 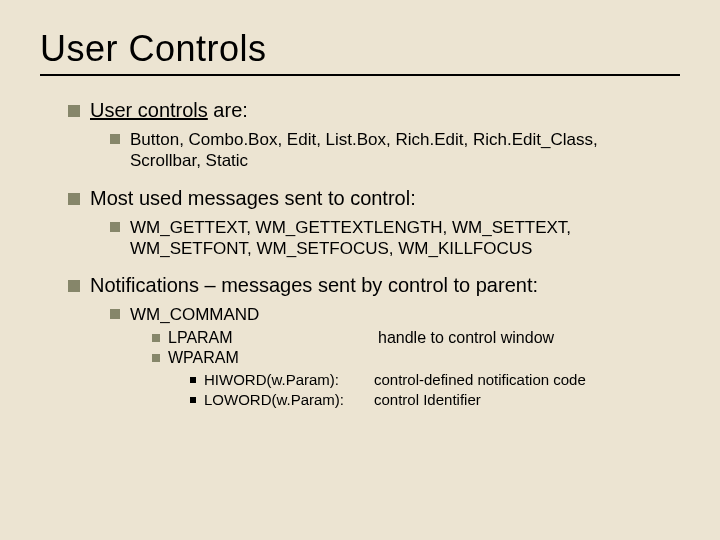 I want to click on slide-title: User Controls, so click(x=360, y=49).